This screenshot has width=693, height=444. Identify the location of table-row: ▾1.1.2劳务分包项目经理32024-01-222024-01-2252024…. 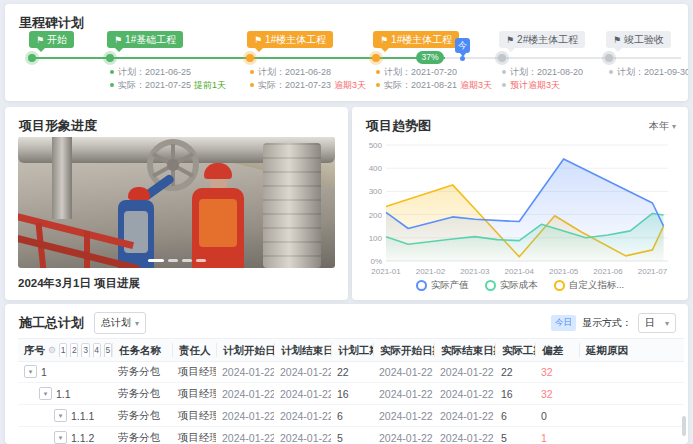
(351, 436).